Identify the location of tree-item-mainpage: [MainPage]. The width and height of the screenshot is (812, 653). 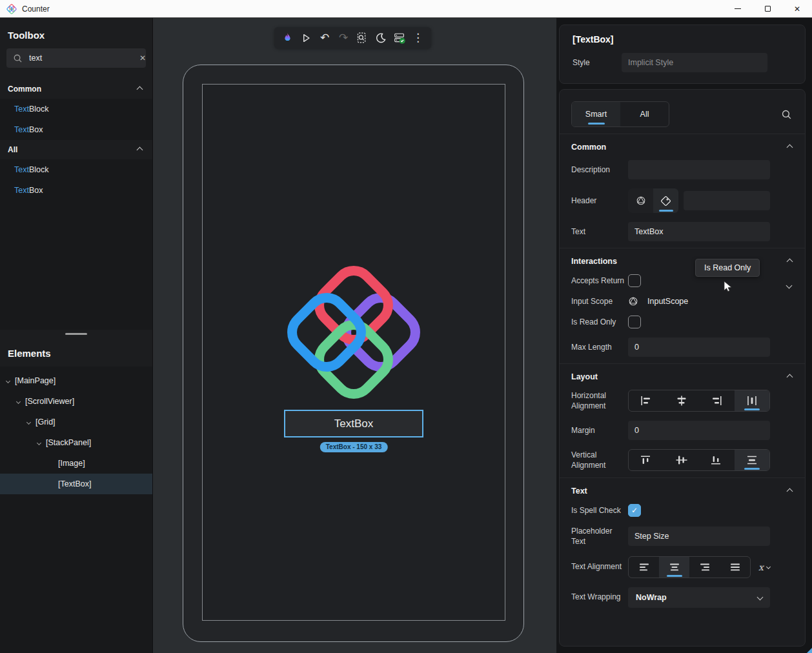
(76, 381).